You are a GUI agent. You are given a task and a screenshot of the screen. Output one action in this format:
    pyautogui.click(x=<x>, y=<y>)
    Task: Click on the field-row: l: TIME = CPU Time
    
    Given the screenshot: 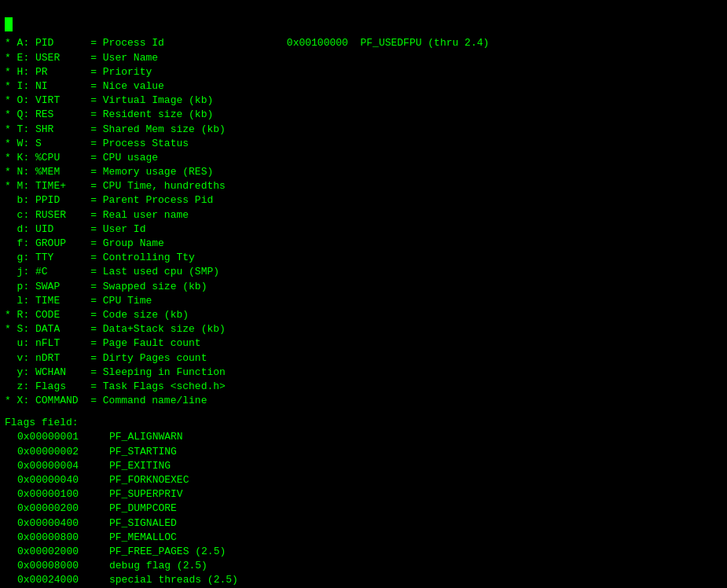 What is the action you would take?
    pyautogui.click(x=363, y=301)
    